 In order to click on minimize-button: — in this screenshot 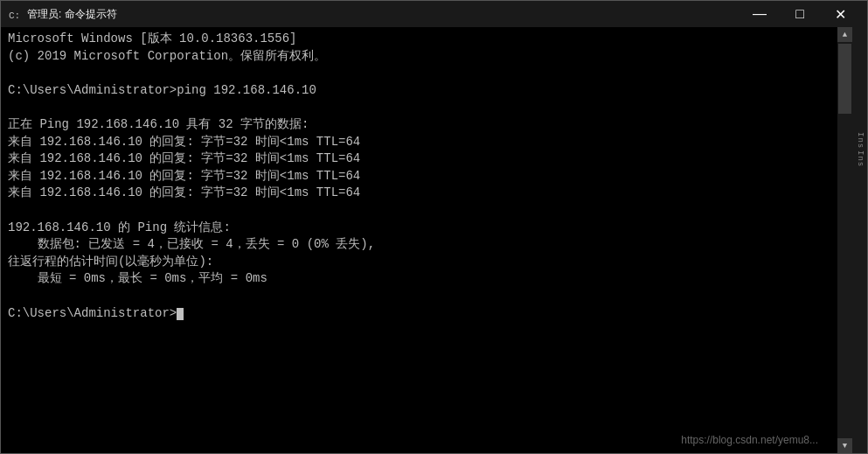, I will do `click(760, 14)`.